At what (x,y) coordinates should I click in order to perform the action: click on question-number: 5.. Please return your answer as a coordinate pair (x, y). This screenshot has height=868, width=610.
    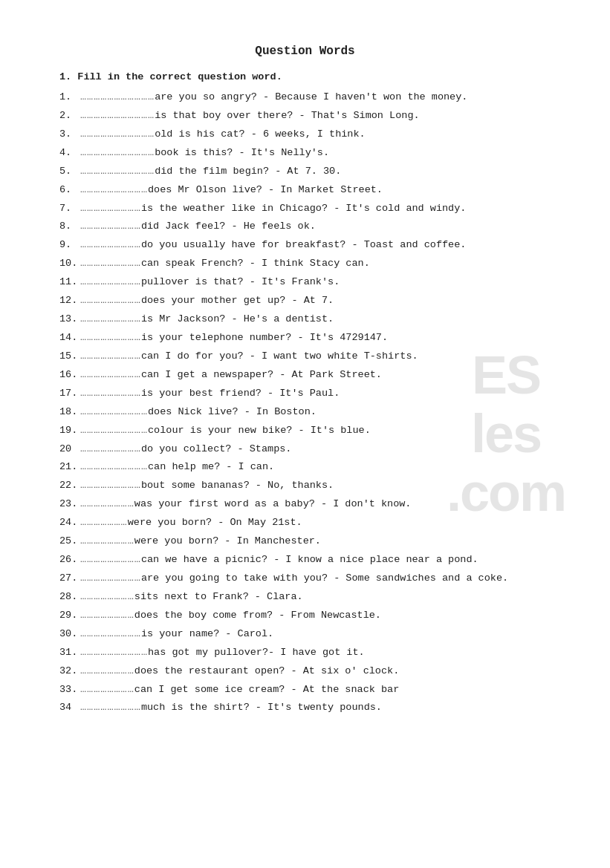
    Looking at the image, I should click on (70, 172).